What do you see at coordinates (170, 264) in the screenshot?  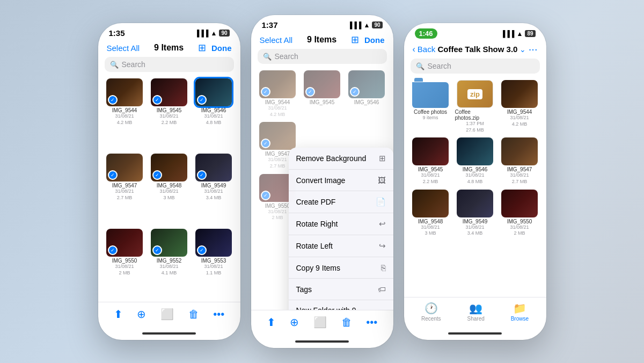 I see `list-item: ✓ IMG_9552 31/08/214.1 MB` at bounding box center [170, 264].